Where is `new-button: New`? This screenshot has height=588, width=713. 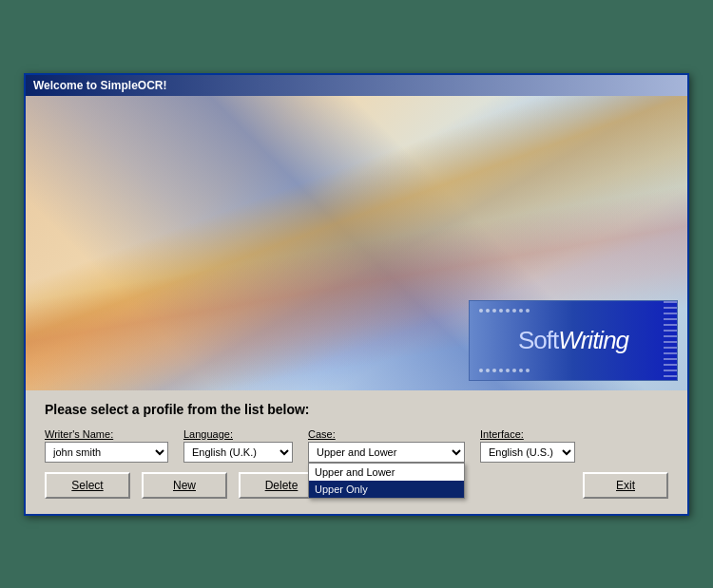 new-button: New is located at coordinates (184, 485).